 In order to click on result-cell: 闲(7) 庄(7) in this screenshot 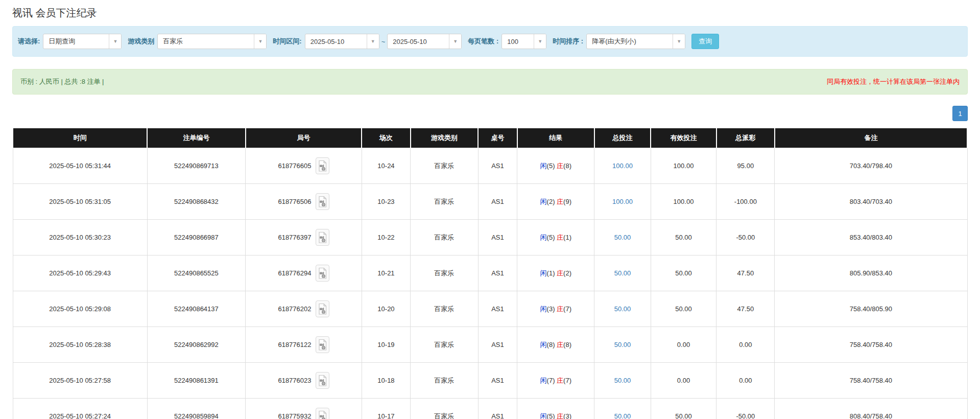, I will do `click(556, 381)`.